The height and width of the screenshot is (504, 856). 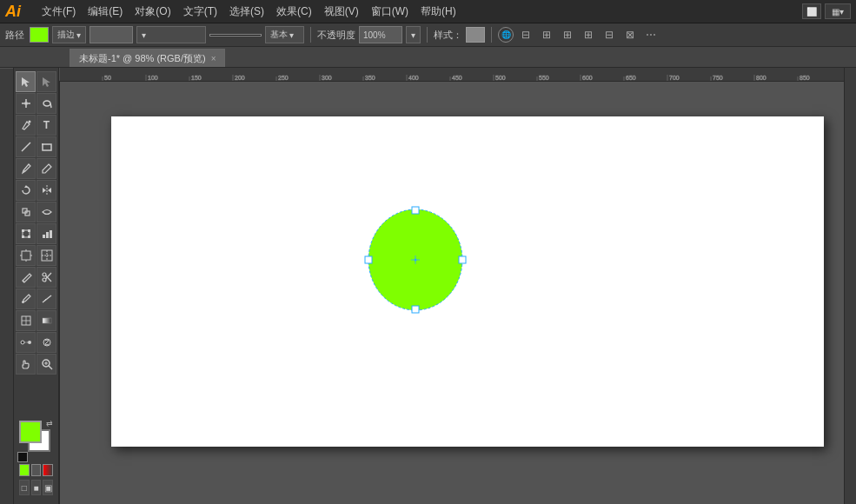 What do you see at coordinates (59, 12) in the screenshot?
I see `menu-file: 文件(F)` at bounding box center [59, 12].